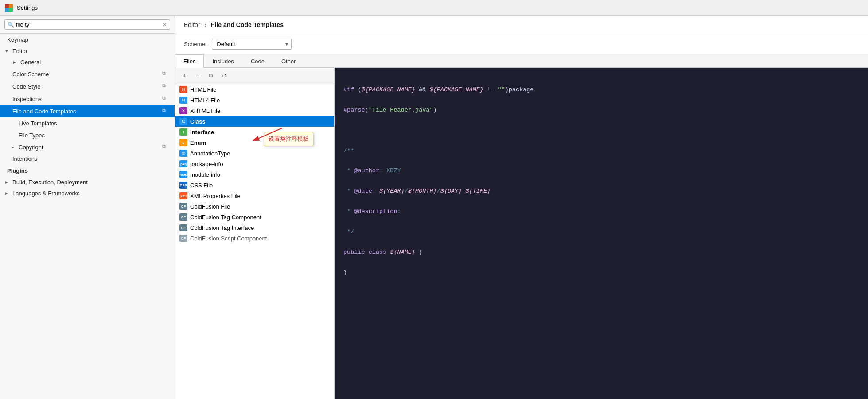 The width and height of the screenshot is (868, 399). I want to click on file-item-label: XML Properties File, so click(215, 196).